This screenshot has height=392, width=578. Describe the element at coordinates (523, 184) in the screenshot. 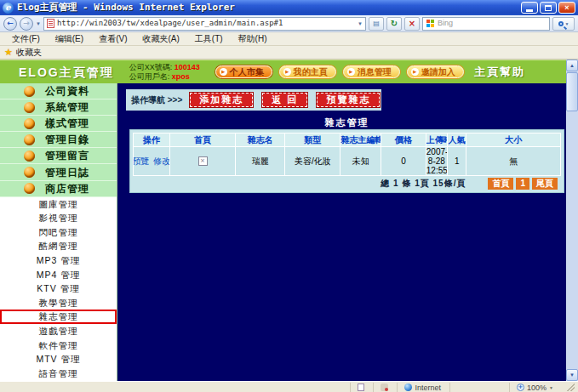

I see `pagination-button: 1` at that location.